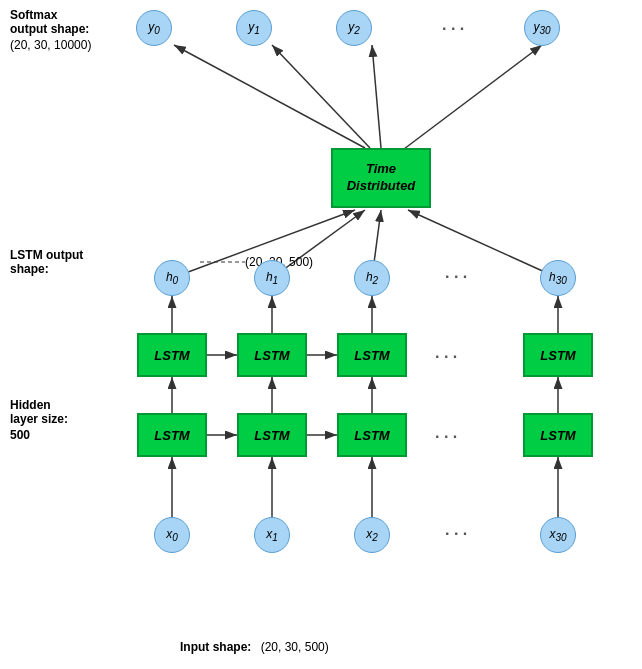 Image resolution: width=642 pixels, height=669 pixels. Describe the element at coordinates (172, 435) in the screenshot. I see `lstm-lower-0: LSTM` at that location.